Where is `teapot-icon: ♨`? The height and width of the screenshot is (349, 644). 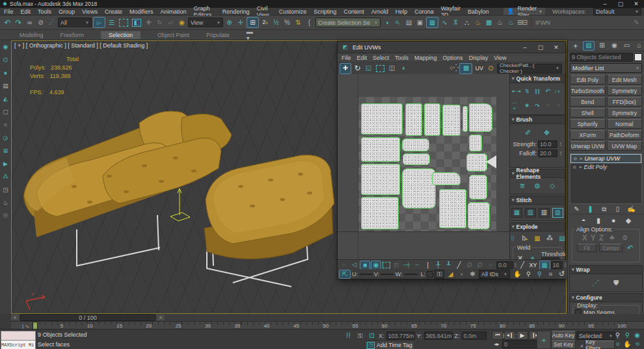 teapot-icon: ♨ is located at coordinates (5, 203).